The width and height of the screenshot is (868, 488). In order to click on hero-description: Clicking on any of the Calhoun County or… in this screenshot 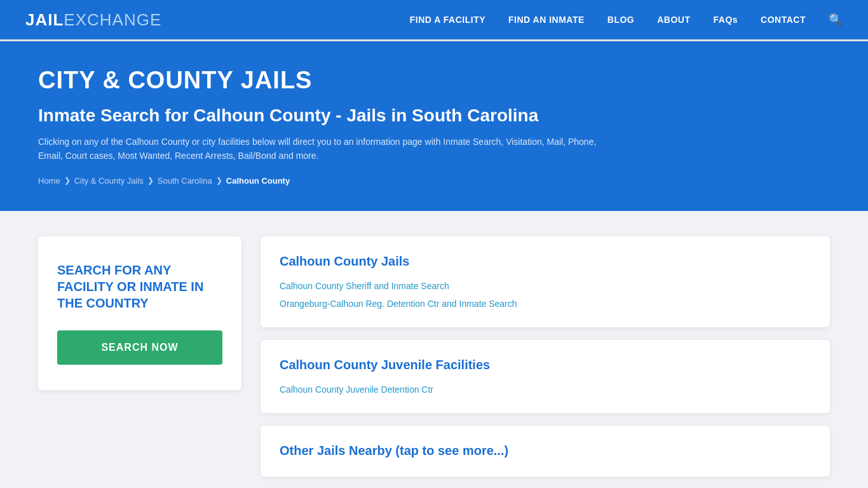, I will do `click(324, 149)`.